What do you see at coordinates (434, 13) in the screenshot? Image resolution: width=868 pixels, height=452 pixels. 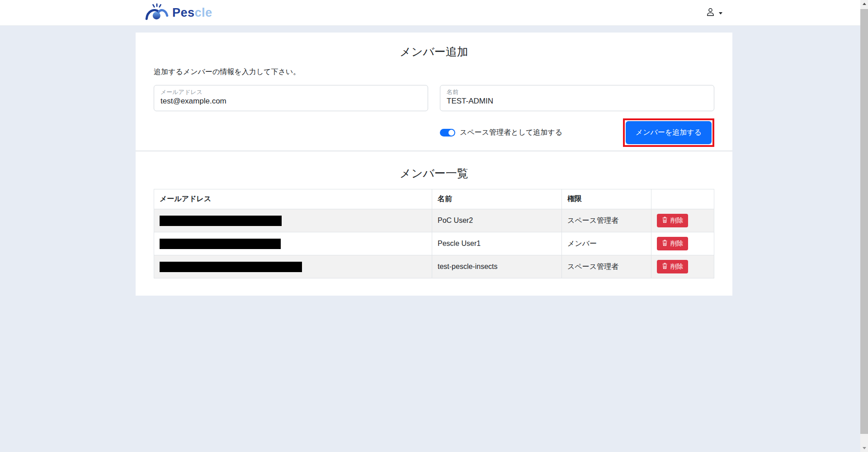 I see `navbar-container: Pescle` at bounding box center [434, 13].